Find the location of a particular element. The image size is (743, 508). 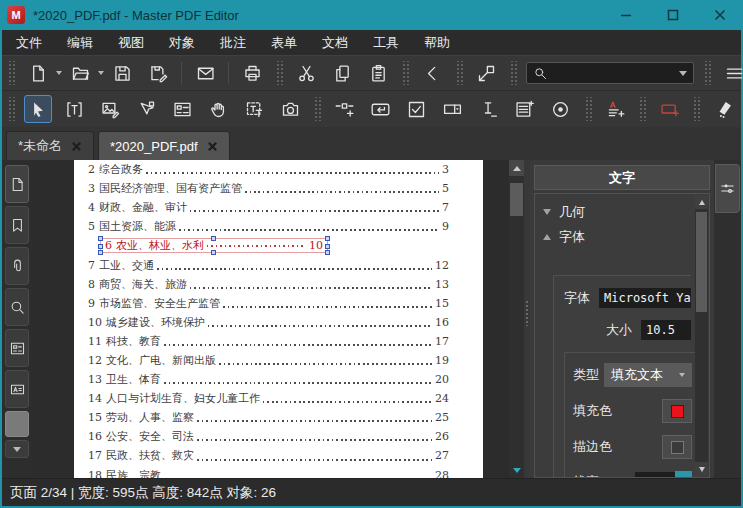

select-tool-button is located at coordinates (38, 109).